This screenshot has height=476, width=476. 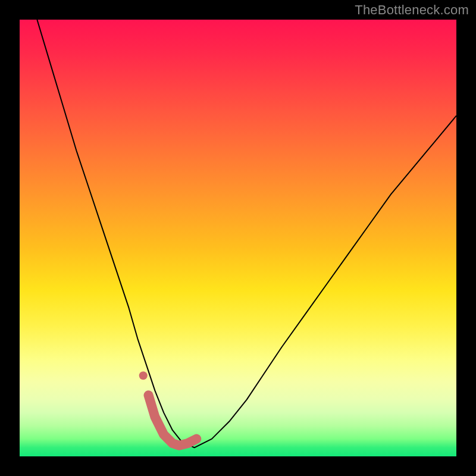 I want to click on watermark-text: TheBottleneck.com, so click(x=412, y=10).